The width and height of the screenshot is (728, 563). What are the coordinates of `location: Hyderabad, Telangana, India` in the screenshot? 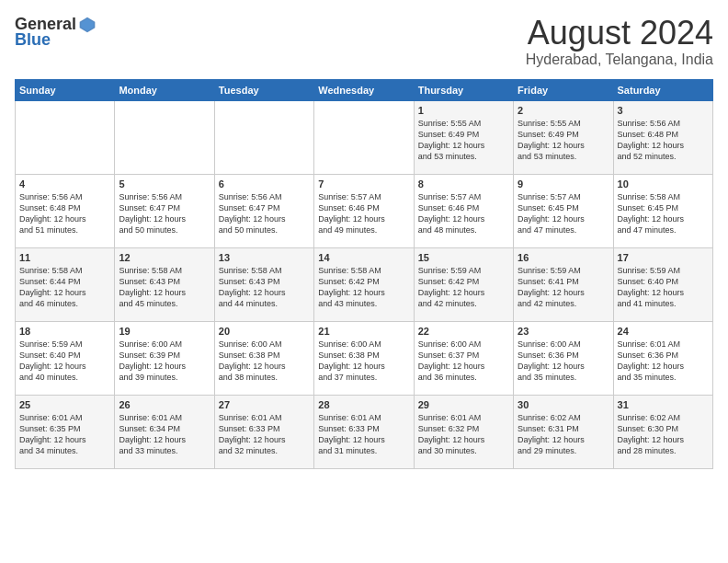 It's located at (620, 60).